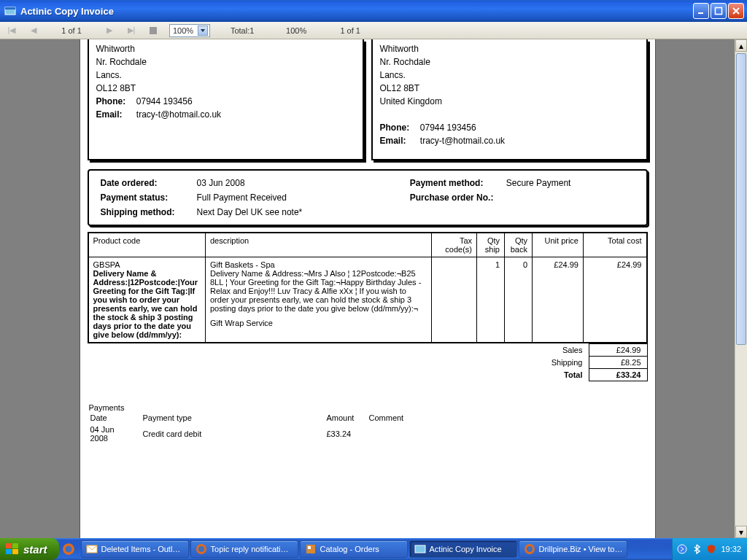 This screenshot has height=560, width=747. Describe the element at coordinates (142, 549) in the screenshot. I see `task-label: Deleted Items - Outl…` at that location.